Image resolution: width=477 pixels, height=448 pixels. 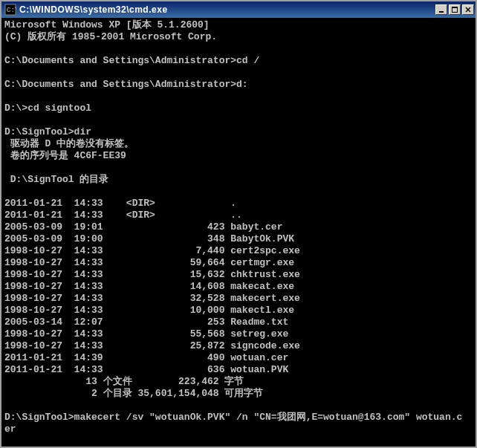 What do you see at coordinates (227, 10) in the screenshot?
I see `window-title: C:\WINDOWS\system32\cmd.exe` at bounding box center [227, 10].